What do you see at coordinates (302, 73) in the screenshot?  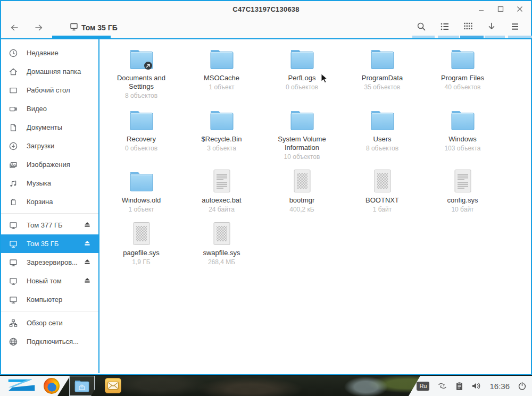 I see `file-item: PerfLogs0 объектов` at bounding box center [302, 73].